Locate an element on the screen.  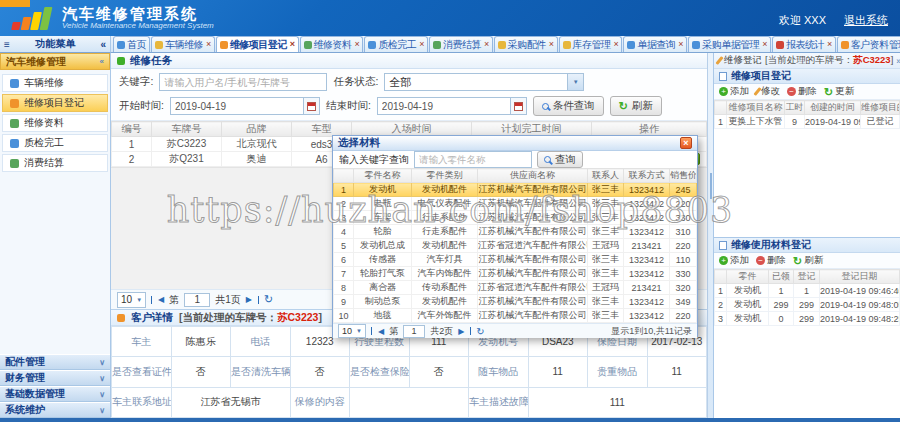
search-button: 条件查询 is located at coordinates (568, 106).